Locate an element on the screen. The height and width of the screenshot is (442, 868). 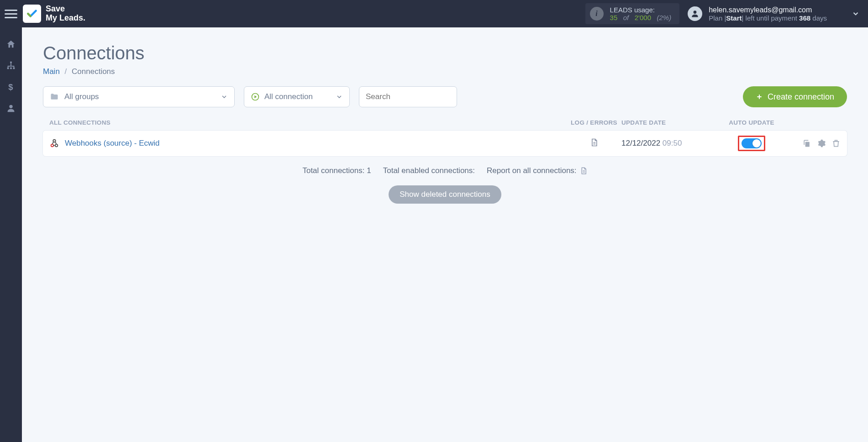
search-input is located at coordinates (408, 97).